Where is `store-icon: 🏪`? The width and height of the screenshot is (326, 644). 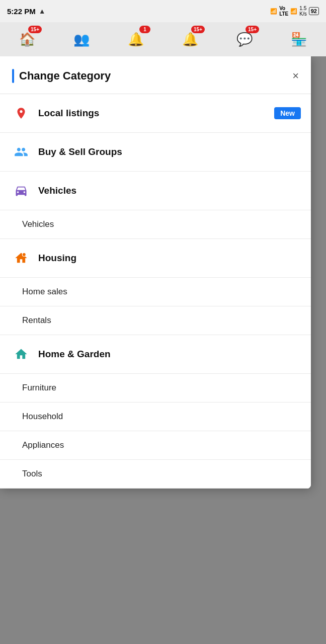
store-icon: 🏪 is located at coordinates (299, 39).